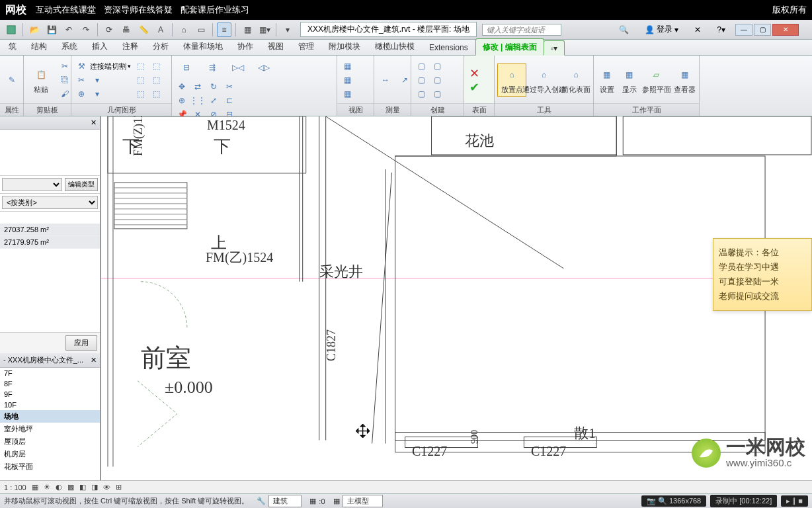 The image size is (812, 508). Describe the element at coordinates (50, 123) in the screenshot. I see `properties-header: ✕` at that location.